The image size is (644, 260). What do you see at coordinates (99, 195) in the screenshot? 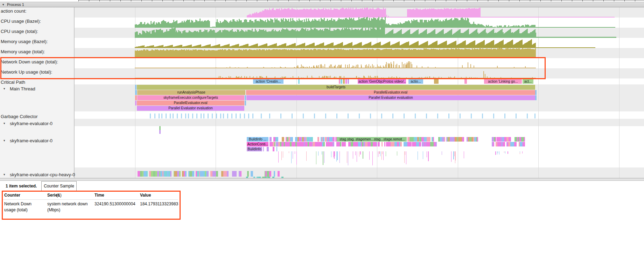
I see `col-header-time: Time` at bounding box center [99, 195].